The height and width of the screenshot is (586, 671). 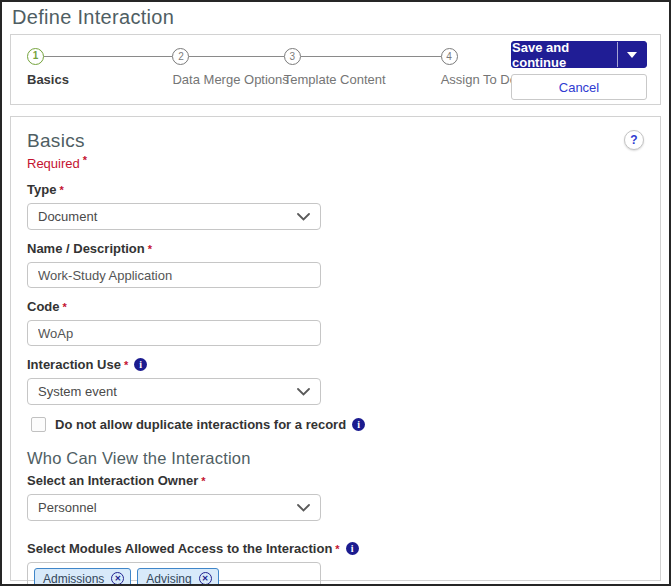 I want to click on caret-down-icon, so click(x=632, y=55).